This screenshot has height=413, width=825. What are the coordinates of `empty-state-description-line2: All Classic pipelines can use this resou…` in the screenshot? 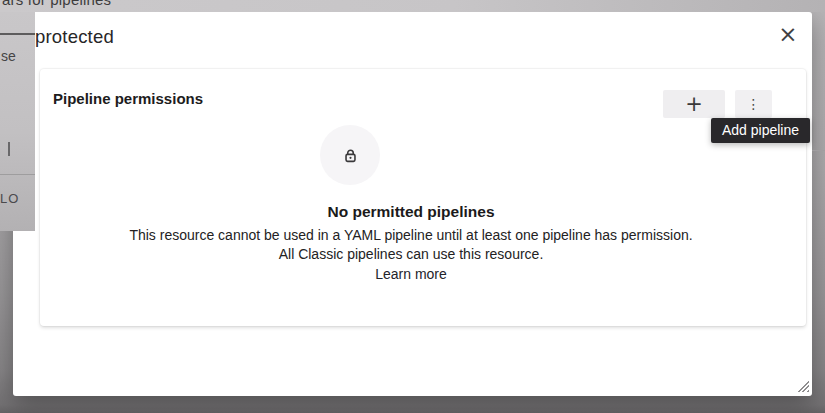 It's located at (411, 254).